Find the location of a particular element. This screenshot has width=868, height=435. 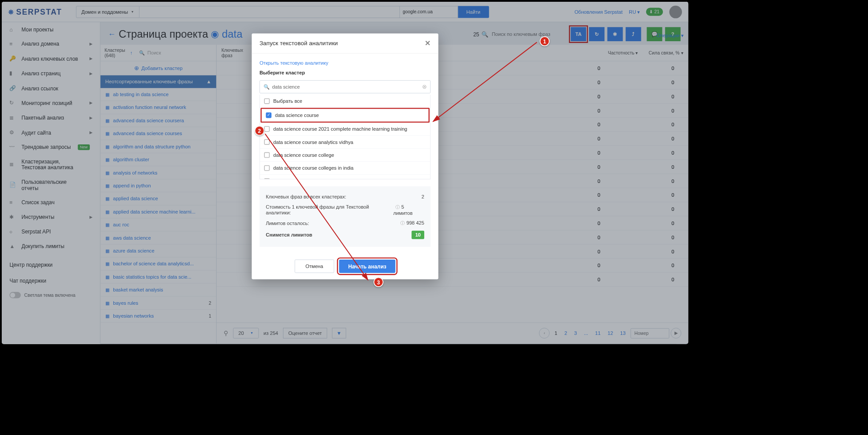

start-analysis-button: Начать анализ is located at coordinates (367, 266).